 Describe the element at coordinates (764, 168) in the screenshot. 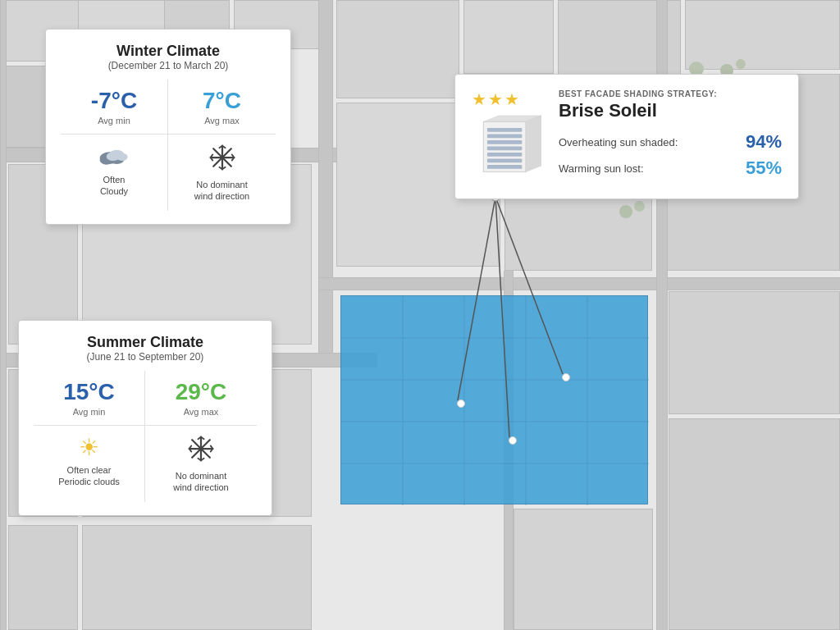

I see `stat-warming-value: 55%` at that location.